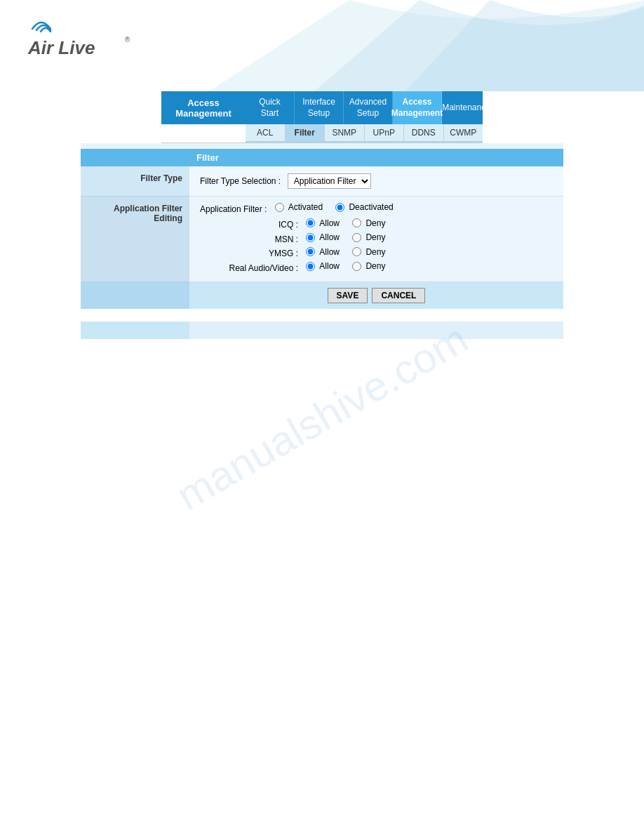 The width and height of the screenshot is (644, 834). I want to click on sub-nav-filter: Filter, so click(306, 133).